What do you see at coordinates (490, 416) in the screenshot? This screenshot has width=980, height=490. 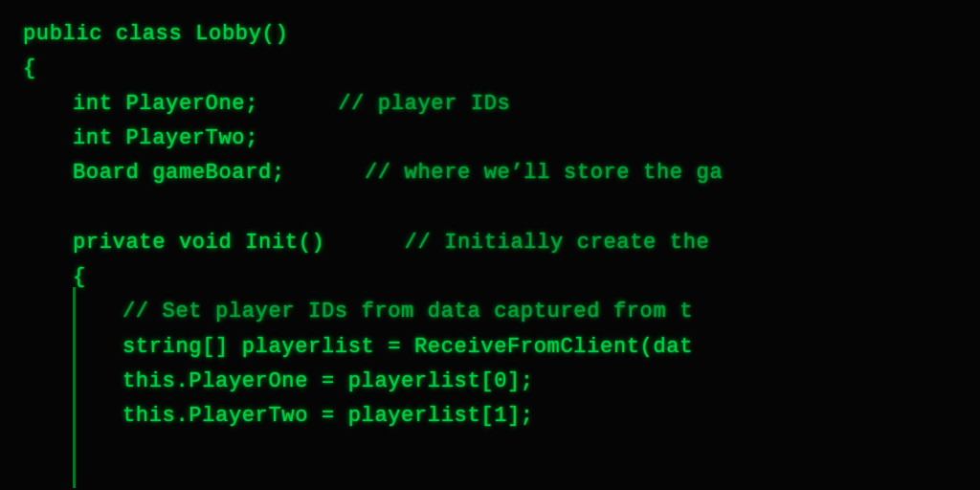 I see `code-line-12: this.PlayerTwo = playerlist[1];` at bounding box center [490, 416].